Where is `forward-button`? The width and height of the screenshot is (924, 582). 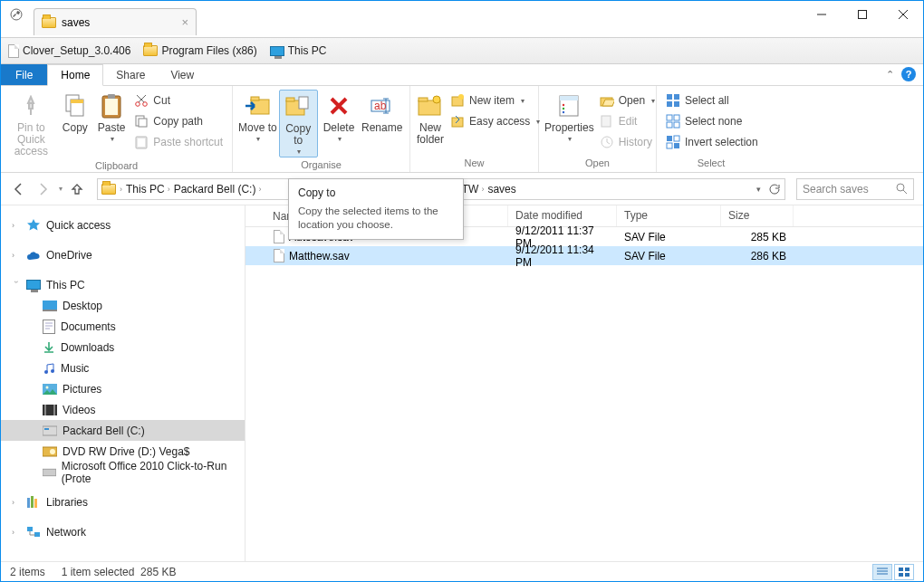
forward-button is located at coordinates (43, 189).